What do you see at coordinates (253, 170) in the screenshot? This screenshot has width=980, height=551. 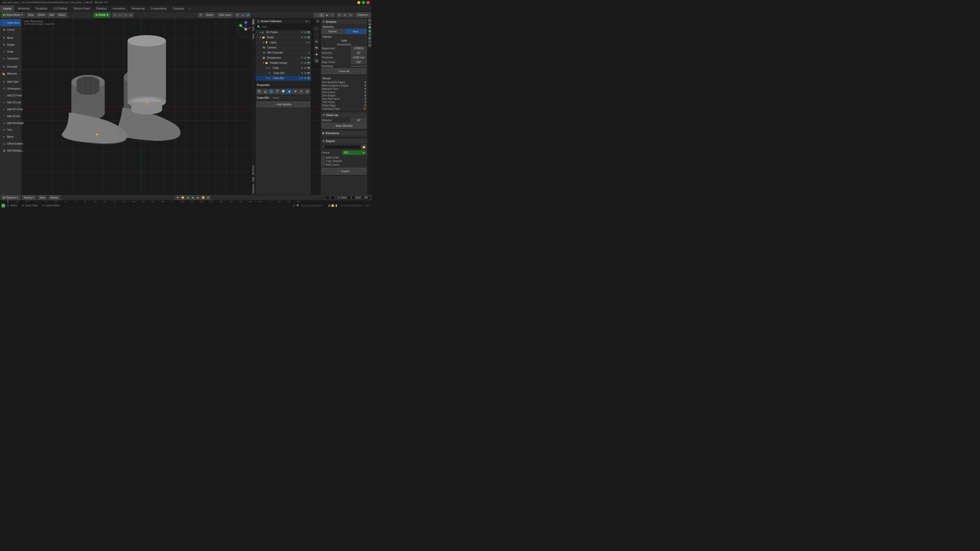 I see `vtab-3dprint: 3D-Print` at bounding box center [253, 170].